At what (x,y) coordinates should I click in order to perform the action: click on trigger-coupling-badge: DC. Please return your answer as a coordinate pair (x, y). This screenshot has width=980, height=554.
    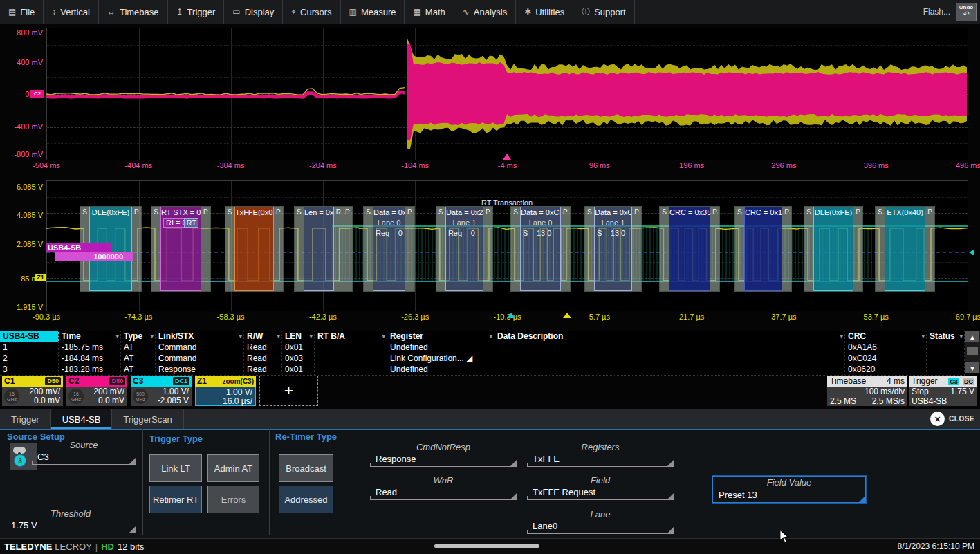
    Looking at the image, I should click on (968, 382).